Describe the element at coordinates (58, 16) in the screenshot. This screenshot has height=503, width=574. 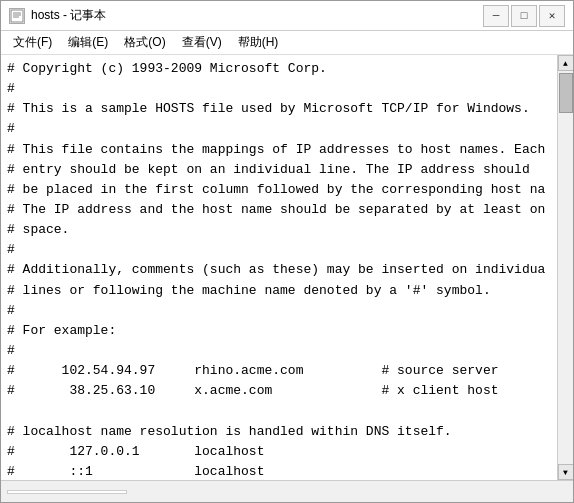
I see `title-bar-left: hosts - 记事本` at that location.